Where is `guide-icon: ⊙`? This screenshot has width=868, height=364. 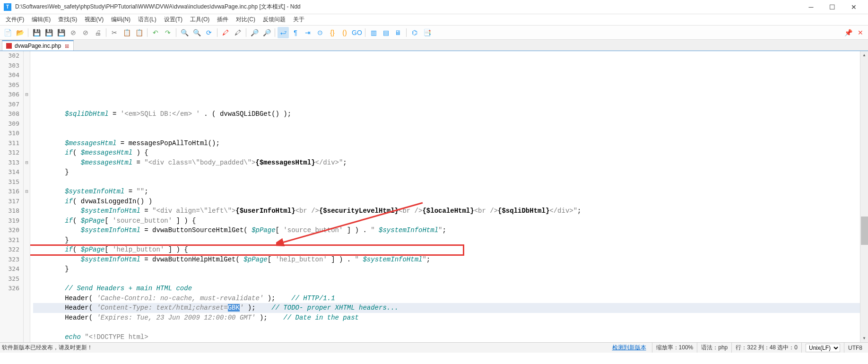 guide-icon: ⊙ is located at coordinates (320, 33).